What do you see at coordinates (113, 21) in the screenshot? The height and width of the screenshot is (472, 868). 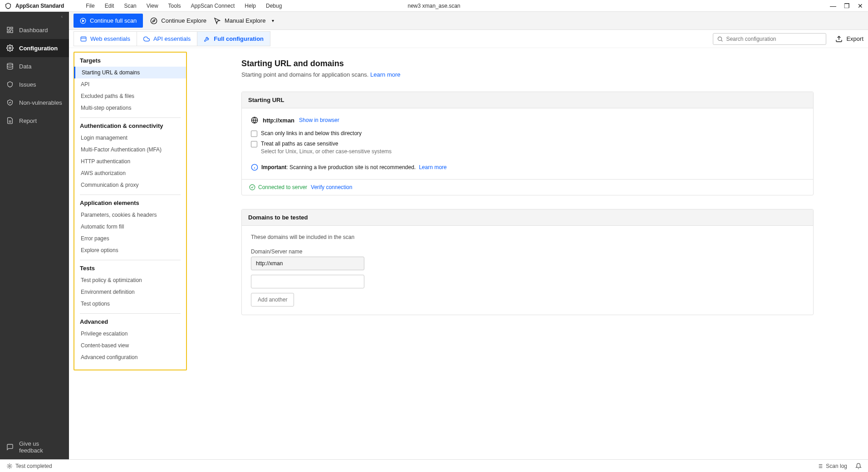 I see `button-label: Continue full scan` at bounding box center [113, 21].